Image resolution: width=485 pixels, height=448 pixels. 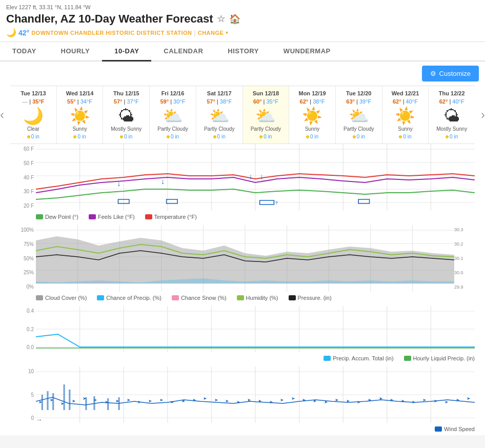 What do you see at coordinates (23, 192) in the screenshot?
I see `y-label-30: 30 F` at bounding box center [23, 192].